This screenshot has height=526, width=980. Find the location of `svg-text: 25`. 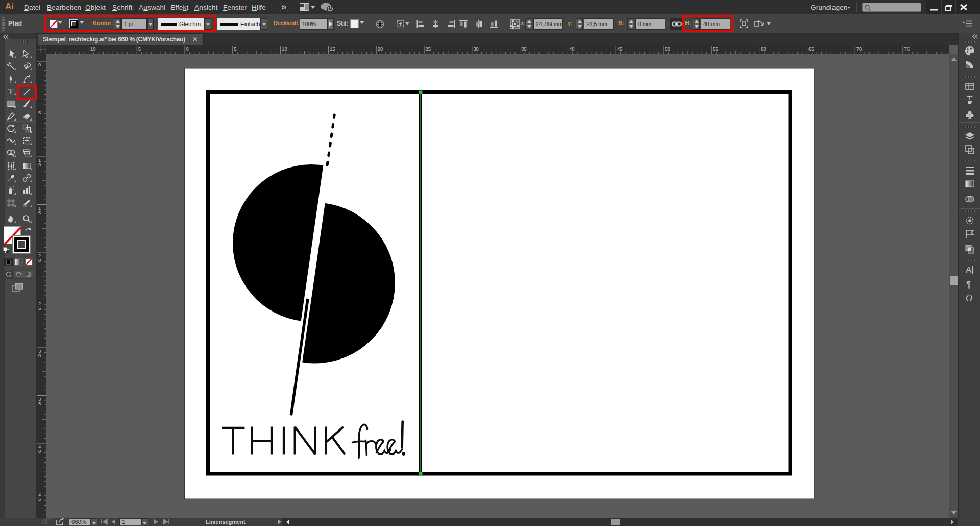

svg-text: 25 is located at coordinates (429, 49).